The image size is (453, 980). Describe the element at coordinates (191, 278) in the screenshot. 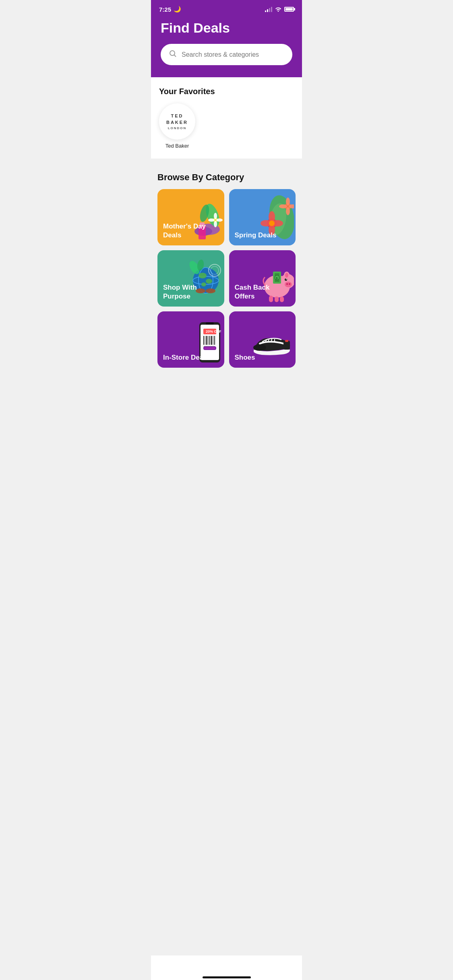

I see `category-card-shop-purpose: Shop With Purpose` at that location.